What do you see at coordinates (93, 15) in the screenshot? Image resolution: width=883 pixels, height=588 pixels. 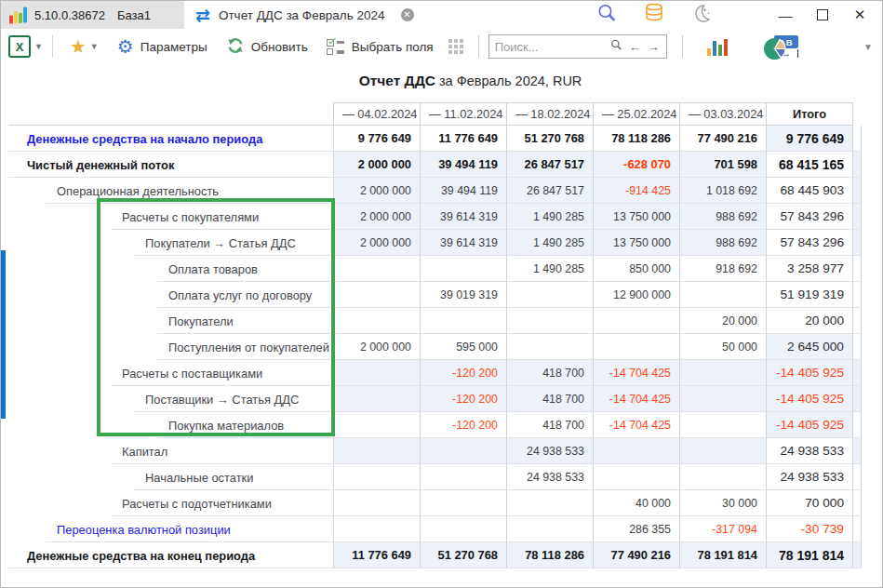 I see `app-block: 5.10.0.38672 База1` at bounding box center [93, 15].